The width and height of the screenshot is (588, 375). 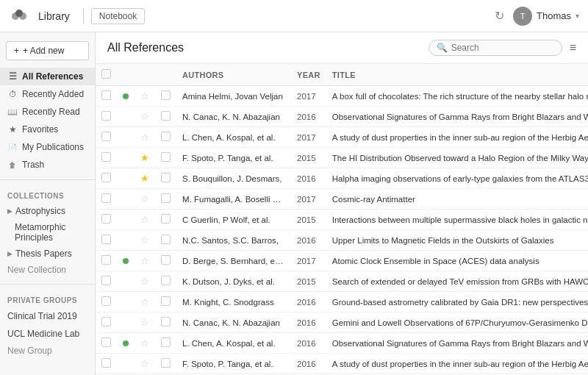 I want to click on table-row: ☆ M. Knight, C. Snodgrass 2016 Ground-ba…, so click(x=342, y=302).